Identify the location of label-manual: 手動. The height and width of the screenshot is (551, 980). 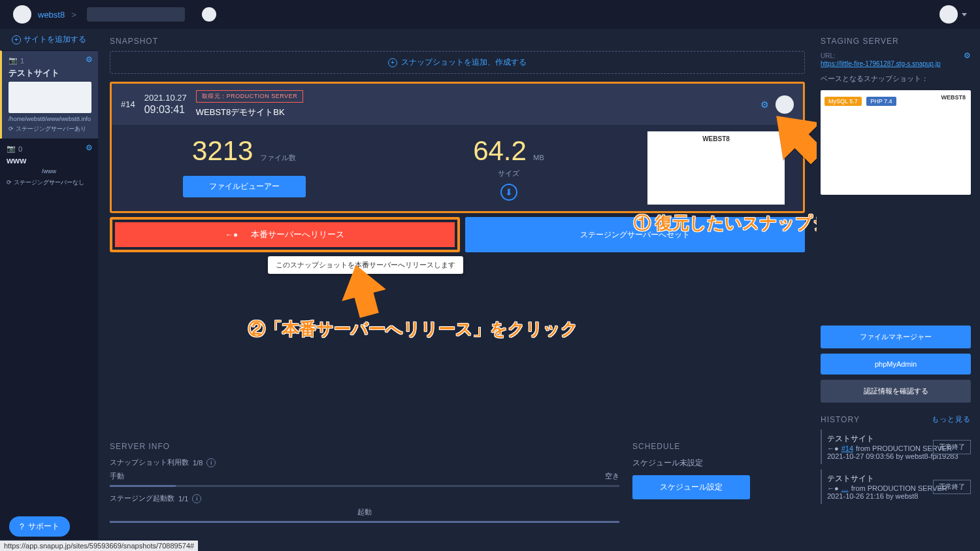
(117, 476).